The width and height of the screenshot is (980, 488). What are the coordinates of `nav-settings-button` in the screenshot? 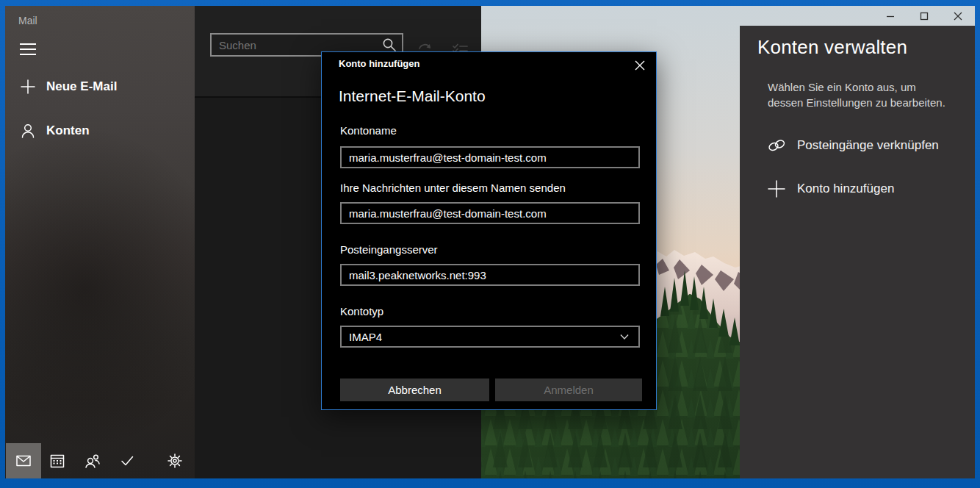 It's located at (175, 461).